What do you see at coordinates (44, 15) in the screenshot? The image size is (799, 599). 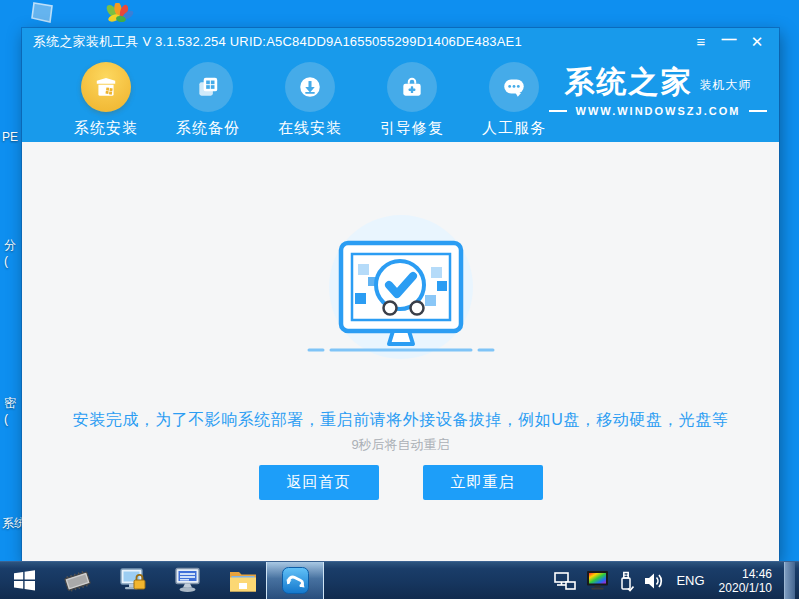 I see `desktop-monitor-icon` at bounding box center [44, 15].